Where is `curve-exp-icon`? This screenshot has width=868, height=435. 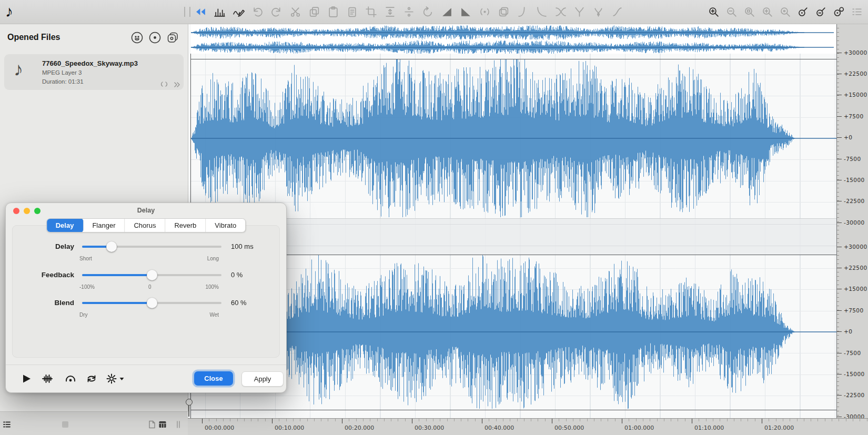 curve-exp-icon is located at coordinates (542, 12).